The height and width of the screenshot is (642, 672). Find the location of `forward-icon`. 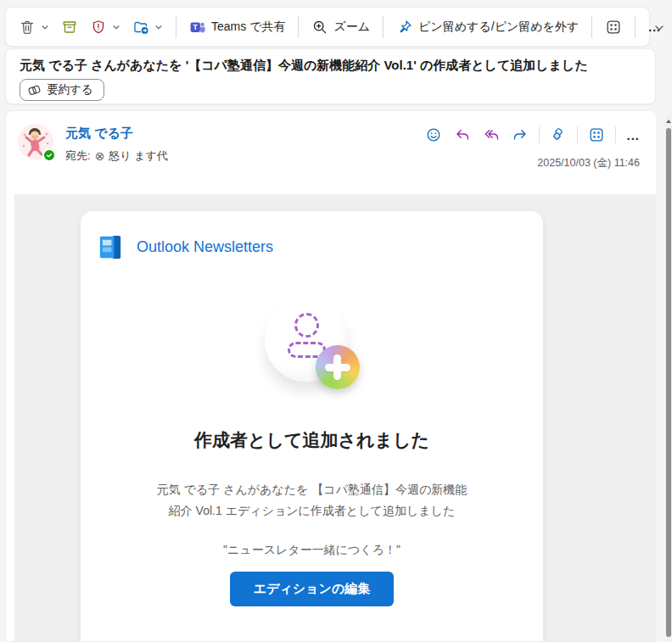

forward-icon is located at coordinates (520, 135).